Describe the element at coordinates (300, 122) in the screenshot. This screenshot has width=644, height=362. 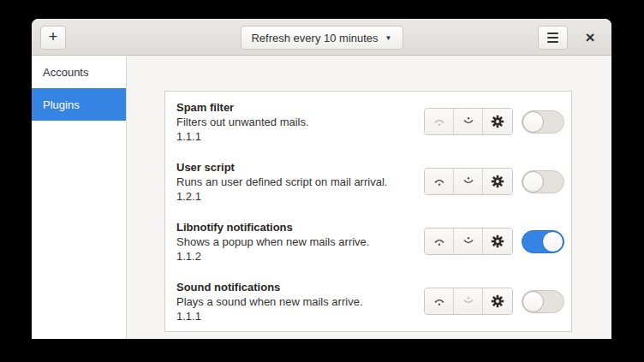
I see `plugin-info: Spam filter Filters out unwanted mails. …` at that location.